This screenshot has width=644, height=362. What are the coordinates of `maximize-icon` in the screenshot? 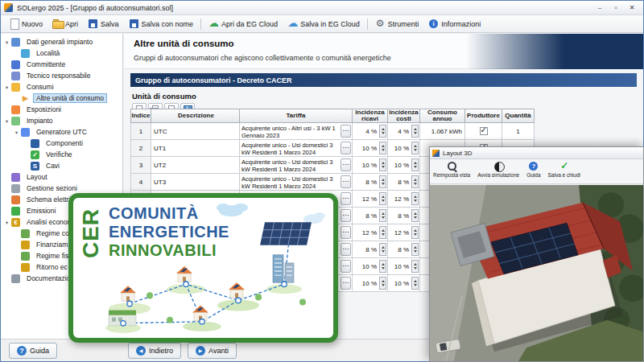 It's located at (616, 8).